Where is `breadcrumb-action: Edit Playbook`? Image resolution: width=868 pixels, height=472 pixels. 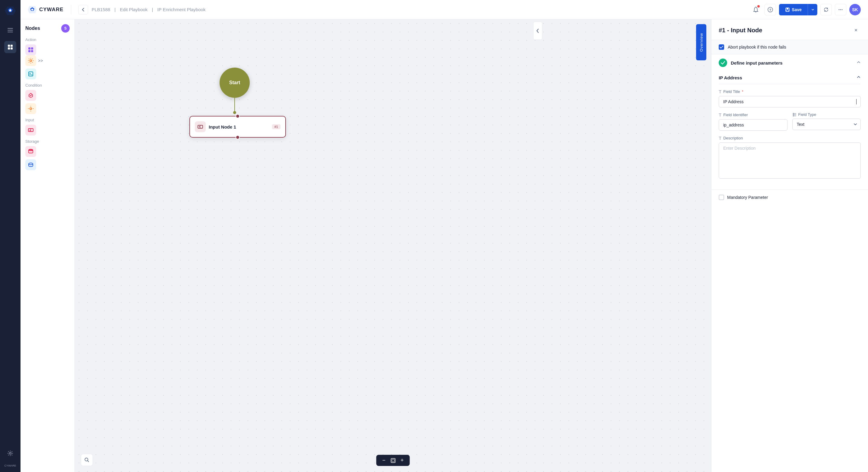 breadcrumb-action: Edit Playbook is located at coordinates (134, 9).